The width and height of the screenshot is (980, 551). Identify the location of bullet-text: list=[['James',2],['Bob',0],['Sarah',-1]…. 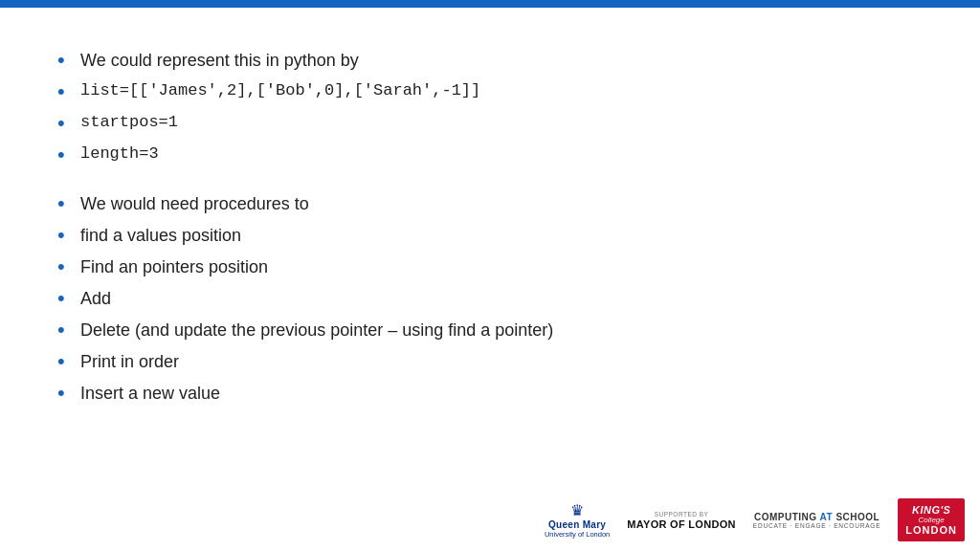
(280, 92).